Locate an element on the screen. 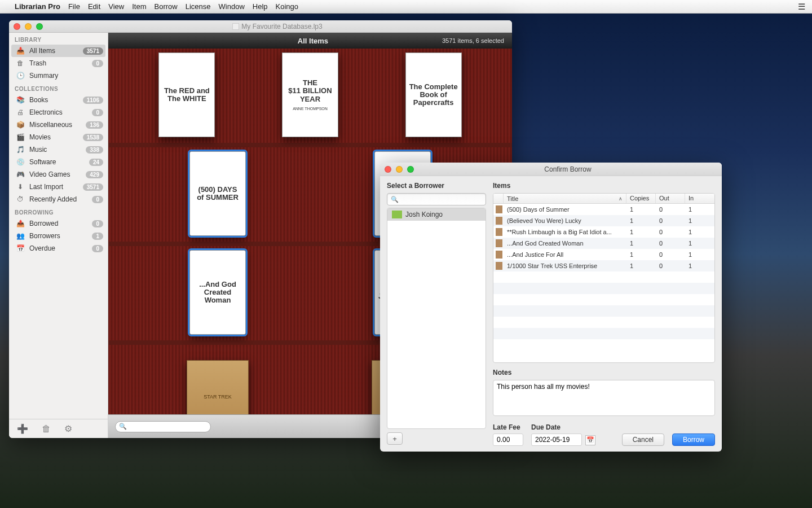 The width and height of the screenshot is (812, 508). dialog-close-button is located at coordinates (388, 169).